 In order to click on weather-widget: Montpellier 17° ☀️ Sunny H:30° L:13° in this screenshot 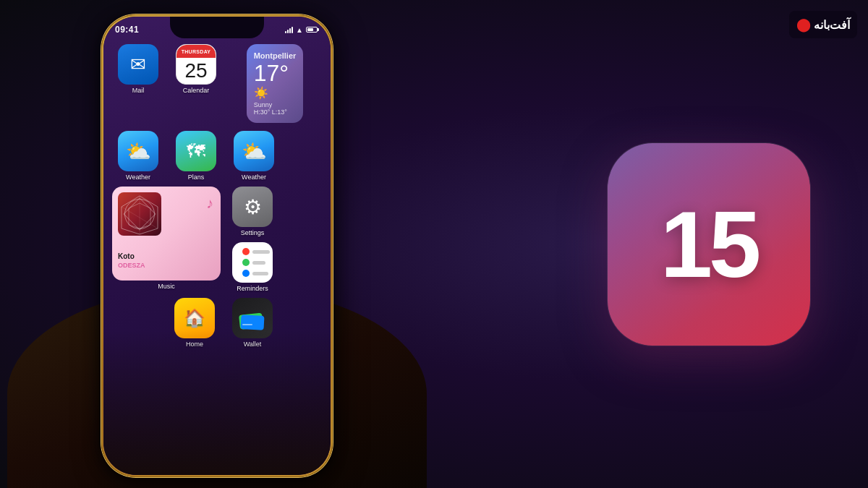, I will do `click(275, 84)`.